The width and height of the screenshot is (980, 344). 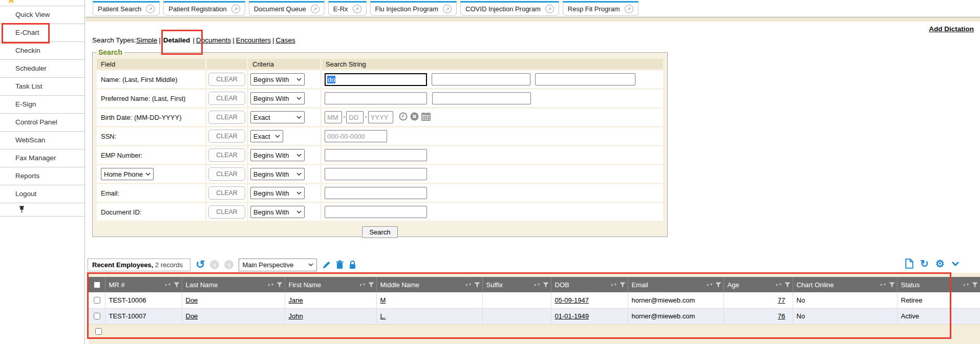 What do you see at coordinates (955, 264) in the screenshot?
I see `chevron-down-icon` at bounding box center [955, 264].